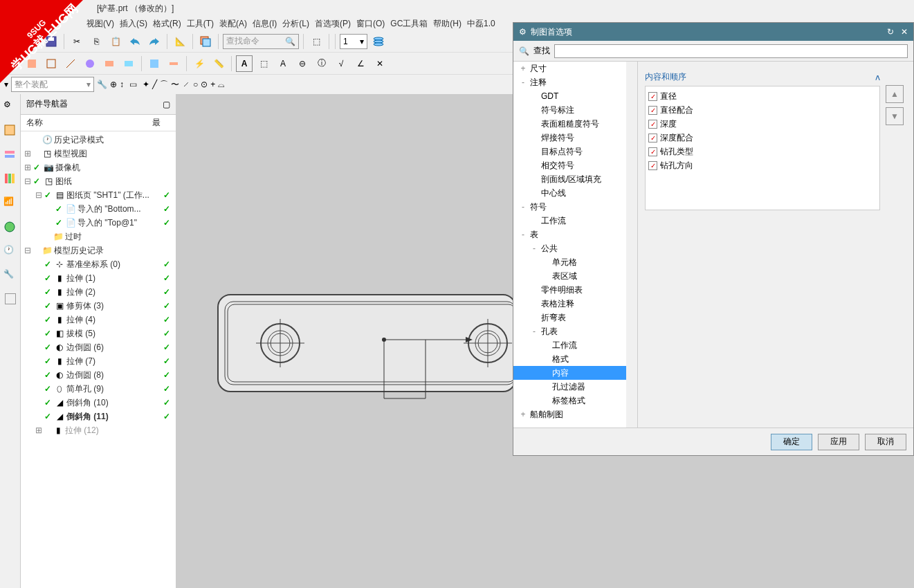 This screenshot has width=914, height=588. I want to click on tree-item: ✓⬯简单孔 (9)✓, so click(98, 389).